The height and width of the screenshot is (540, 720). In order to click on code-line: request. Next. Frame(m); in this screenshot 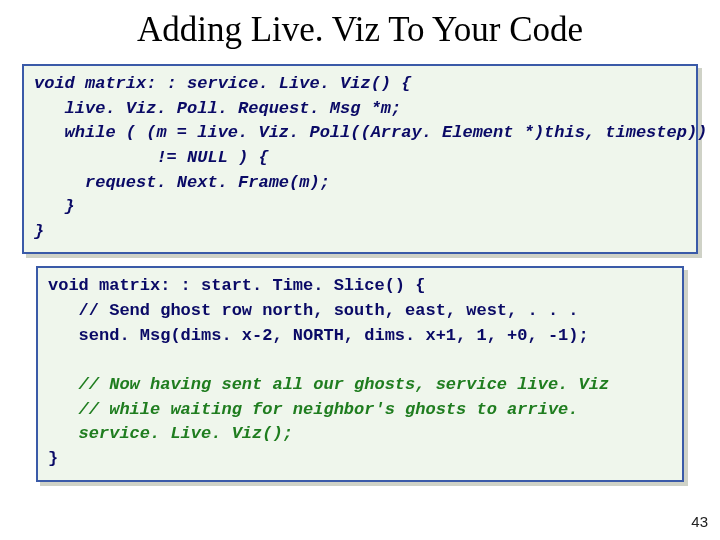, I will do `click(360, 184)`.